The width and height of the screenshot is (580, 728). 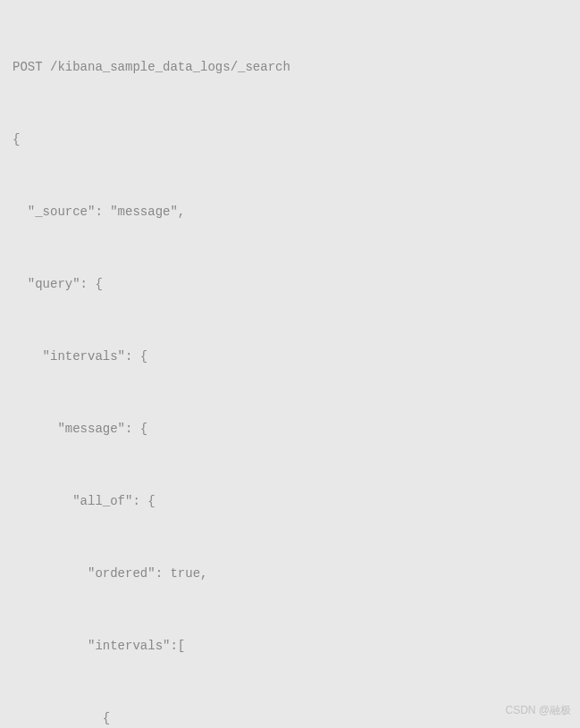 What do you see at coordinates (290, 284) in the screenshot?
I see `code-line: "query": {` at bounding box center [290, 284].